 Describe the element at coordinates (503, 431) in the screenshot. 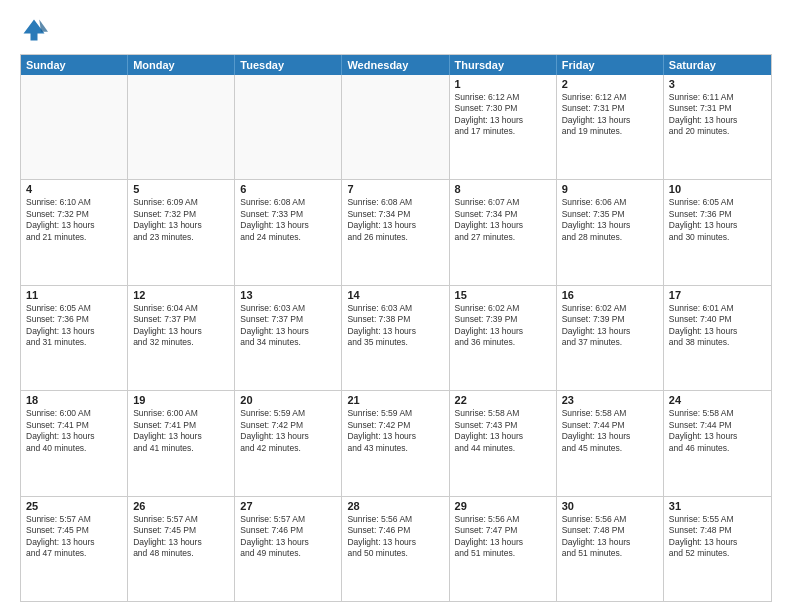

I see `day-info: Sunrise: 5:58 AM Sunset: 7:43 PM Dayligh…` at that location.